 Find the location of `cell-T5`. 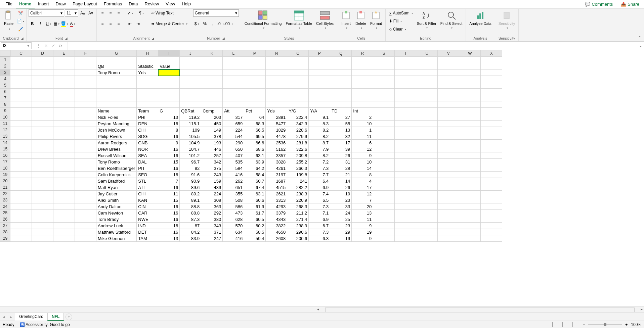

cell-T5 is located at coordinates (405, 85).